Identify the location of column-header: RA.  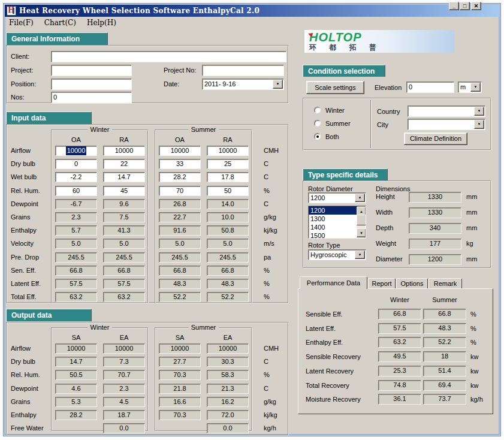
(124, 140).